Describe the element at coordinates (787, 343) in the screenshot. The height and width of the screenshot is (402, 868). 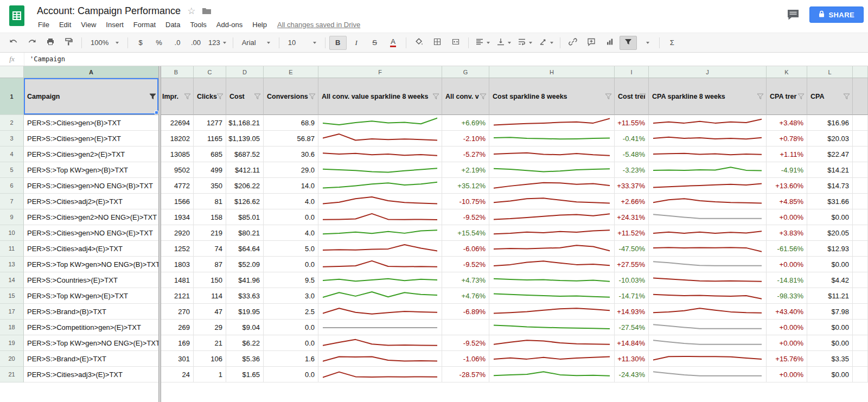
I see `cell-K19: +0.00%` at that location.